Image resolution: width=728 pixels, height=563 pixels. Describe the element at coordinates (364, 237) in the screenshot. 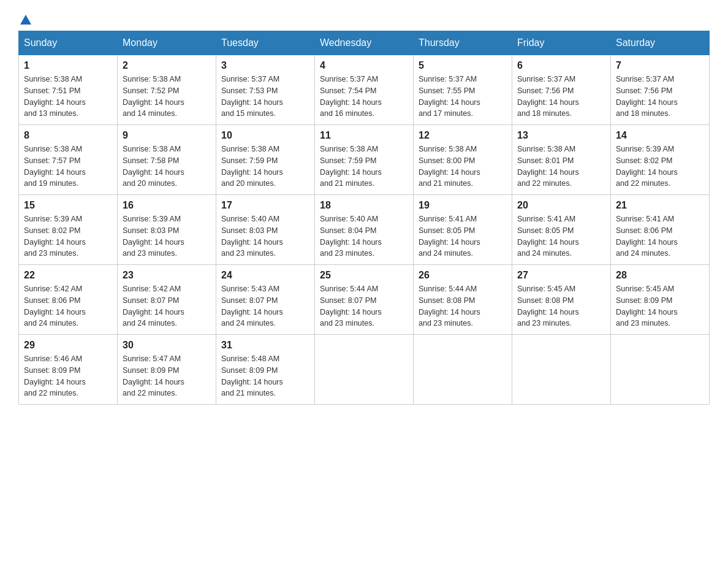

I see `day-info: Sunrise: 5:40 AM Sunset: 8:04 PM Dayligh…` at that location.